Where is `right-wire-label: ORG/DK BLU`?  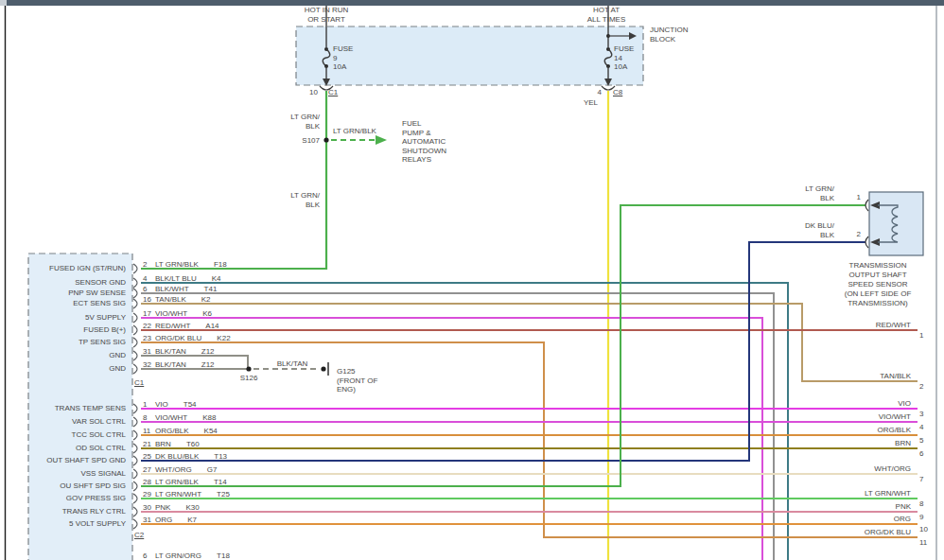 right-wire-label: ORG/DK BLU is located at coordinates (857, 533).